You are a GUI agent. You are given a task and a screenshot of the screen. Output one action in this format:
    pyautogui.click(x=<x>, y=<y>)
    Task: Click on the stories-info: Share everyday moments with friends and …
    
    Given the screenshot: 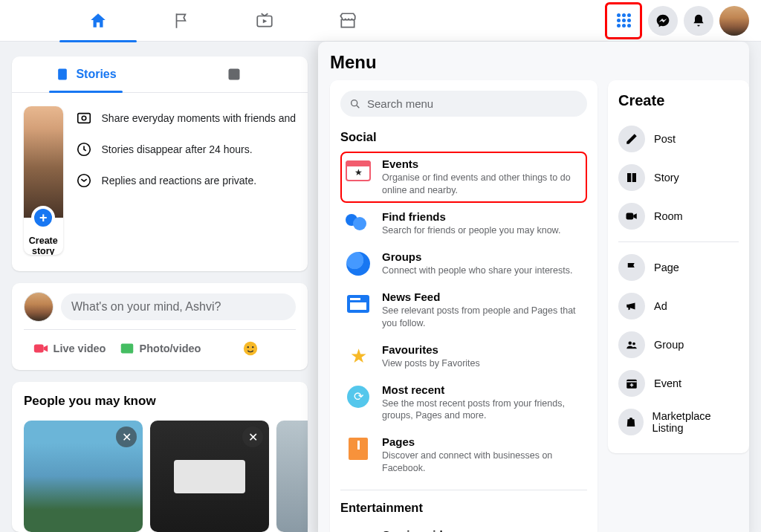 What is the action you would take?
    pyautogui.click(x=186, y=181)
    